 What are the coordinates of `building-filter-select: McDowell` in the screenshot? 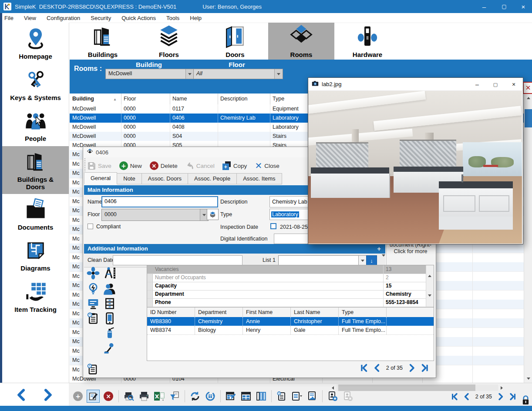 It's located at (150, 74).